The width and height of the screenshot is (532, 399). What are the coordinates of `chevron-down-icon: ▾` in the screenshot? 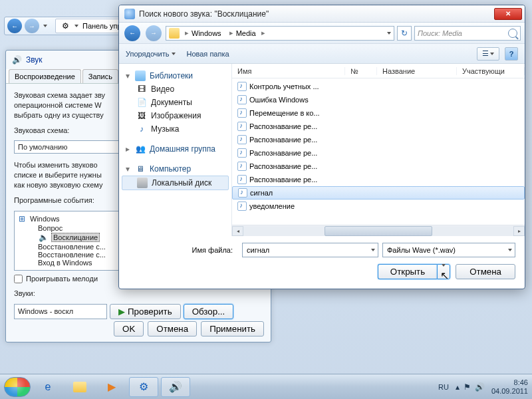 It's located at (128, 76).